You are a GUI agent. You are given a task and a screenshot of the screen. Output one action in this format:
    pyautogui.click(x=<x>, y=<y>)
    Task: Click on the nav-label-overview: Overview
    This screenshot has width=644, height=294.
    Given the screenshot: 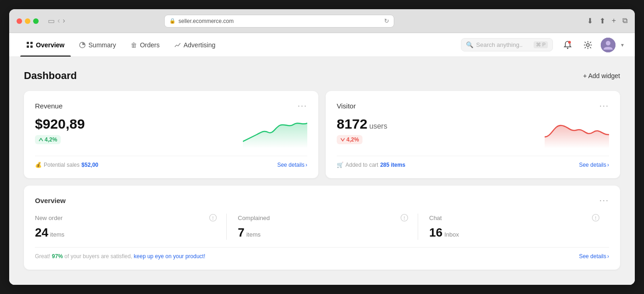 What is the action you would take?
    pyautogui.click(x=50, y=45)
    